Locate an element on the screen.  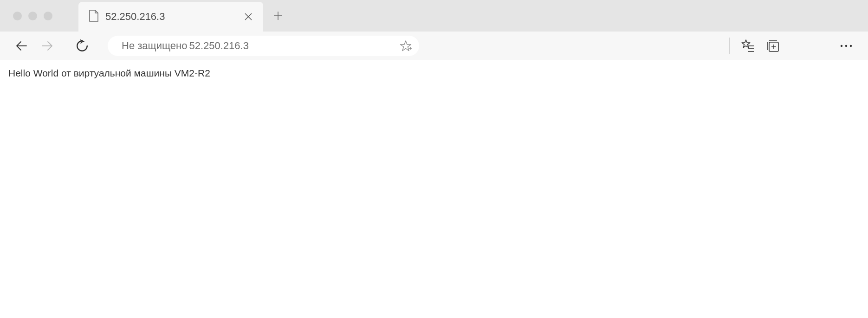
tab-title: 52.250.216.3 is located at coordinates (169, 17).